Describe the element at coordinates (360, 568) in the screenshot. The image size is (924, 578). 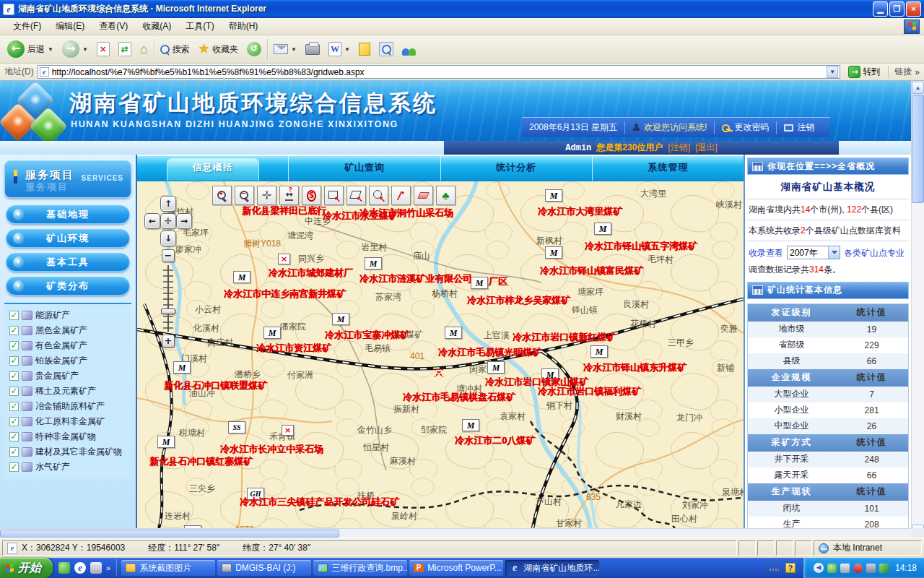
I see `taskbar-task: 三维行政查询.bmp...` at that location.